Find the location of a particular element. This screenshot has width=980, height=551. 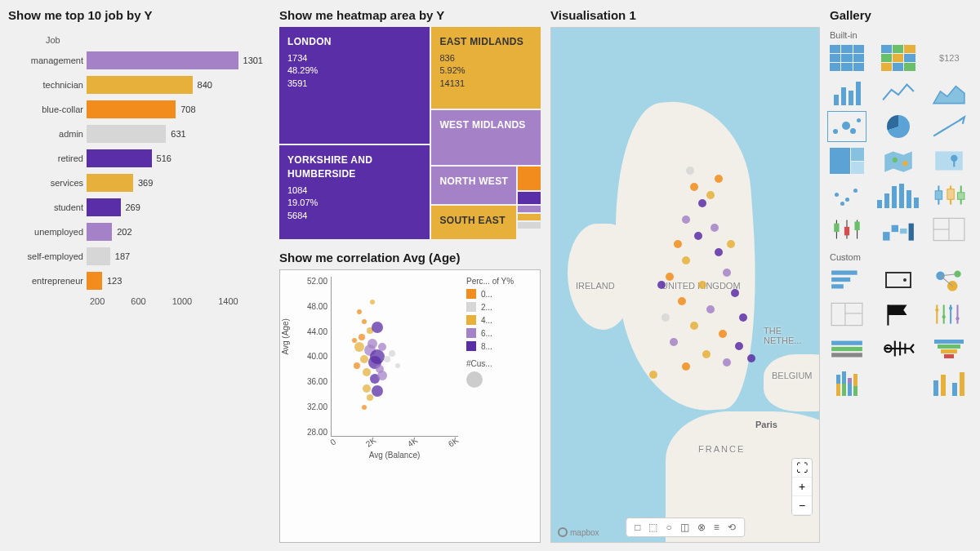

scatter-plot: Avg (Age) 52.0048.0044.0040.0036.0032.00… is located at coordinates (410, 407).